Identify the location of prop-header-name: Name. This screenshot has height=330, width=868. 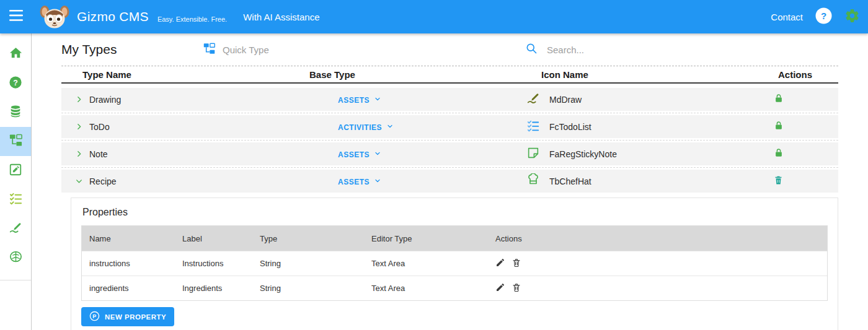
(128, 239).